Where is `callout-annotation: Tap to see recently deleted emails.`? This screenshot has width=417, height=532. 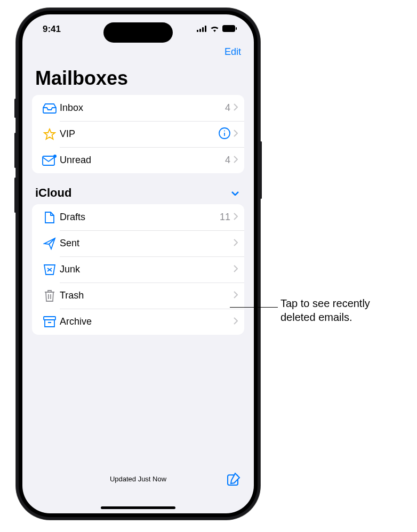
callout-annotation: Tap to see recently deleted emails. is located at coordinates (325, 310).